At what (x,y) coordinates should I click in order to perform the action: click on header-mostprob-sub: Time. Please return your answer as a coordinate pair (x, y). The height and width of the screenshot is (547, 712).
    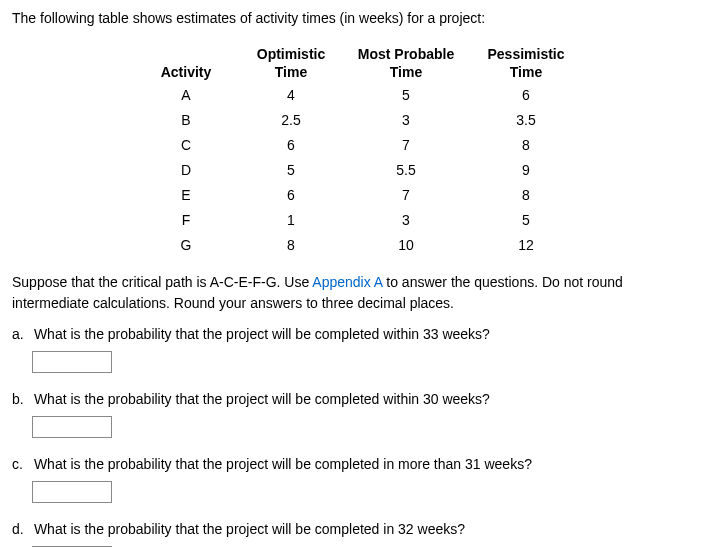
    Looking at the image, I should click on (406, 72).